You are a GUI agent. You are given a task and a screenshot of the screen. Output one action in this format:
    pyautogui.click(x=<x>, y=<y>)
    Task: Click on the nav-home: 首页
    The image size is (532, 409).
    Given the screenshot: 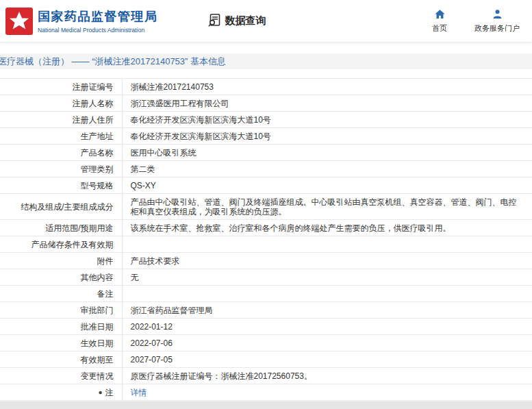 What is the action you would take?
    pyautogui.click(x=440, y=21)
    